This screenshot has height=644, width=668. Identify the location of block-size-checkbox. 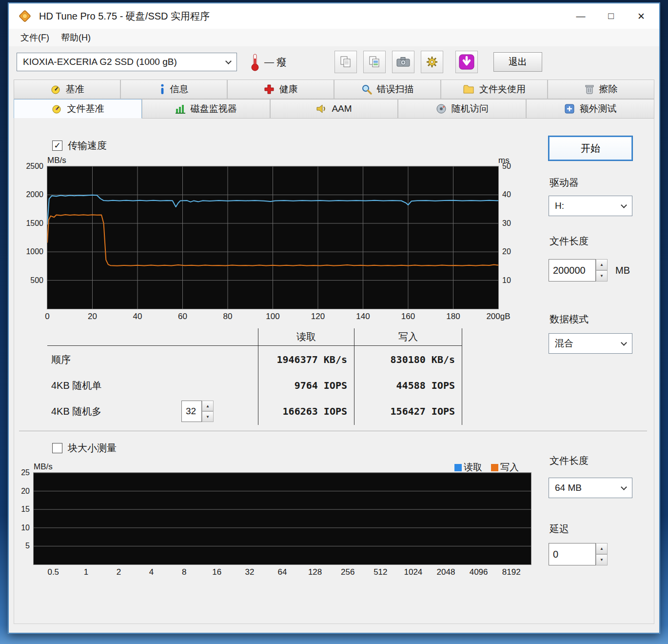
(58, 448).